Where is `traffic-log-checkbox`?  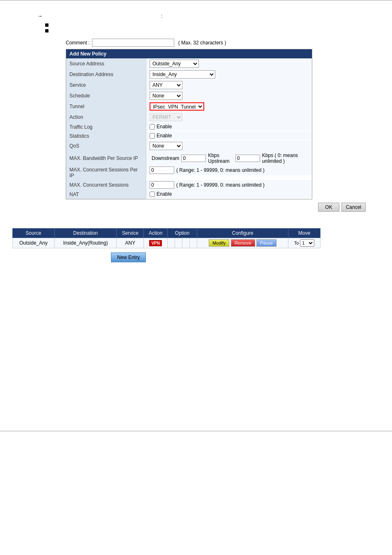
traffic-log-checkbox is located at coordinates (152, 127).